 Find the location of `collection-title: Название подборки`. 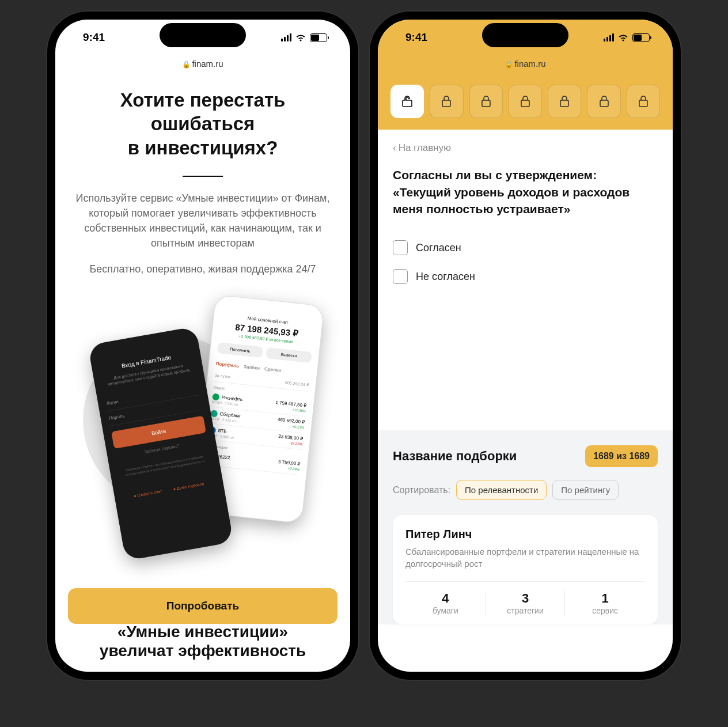

collection-title: Название подборки is located at coordinates (455, 456).